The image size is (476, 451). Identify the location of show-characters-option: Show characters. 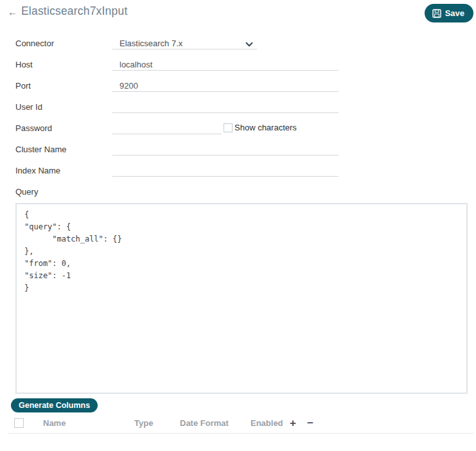
(260, 127).